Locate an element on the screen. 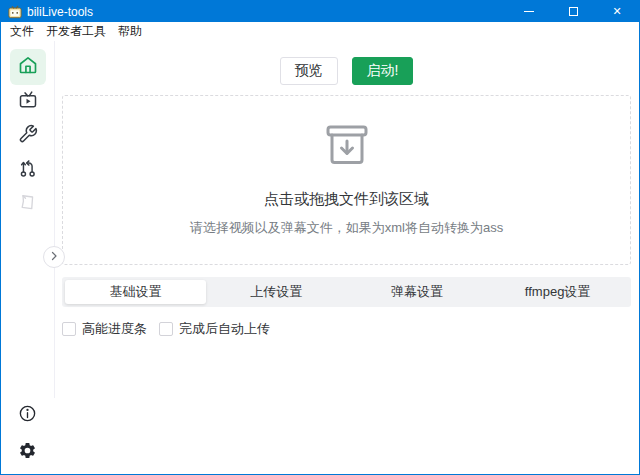 Image resolution: width=640 pixels, height=475 pixels. gear-icon is located at coordinates (28, 452).